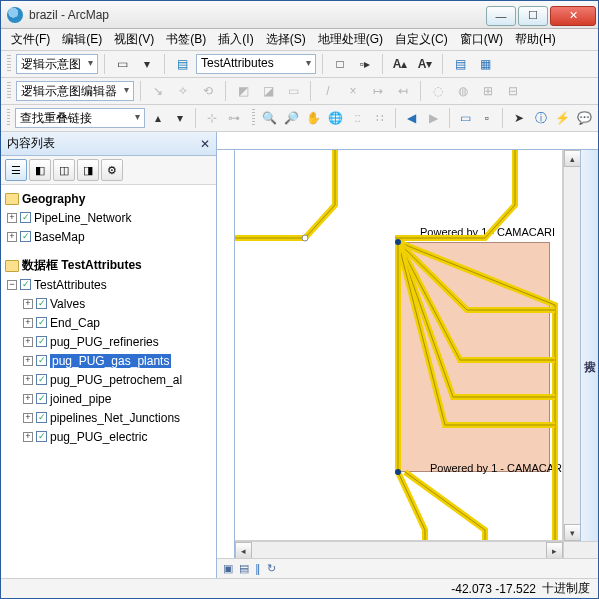  What do you see at coordinates (228, 568) in the screenshot?
I see `view-data-icon: ▣` at bounding box center [228, 568].